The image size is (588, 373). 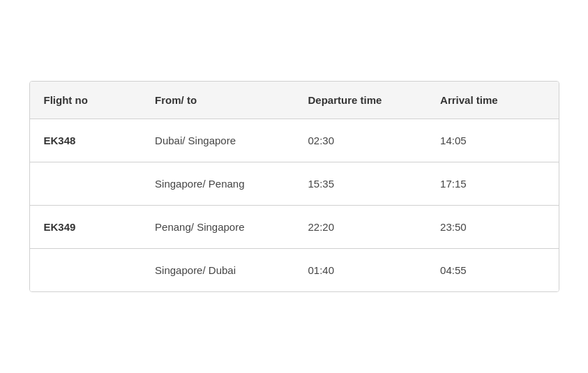 I want to click on cell-from-to: Singapore/ Penang, so click(x=218, y=184).